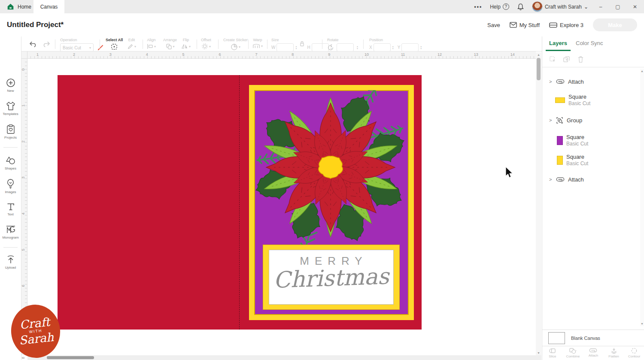 This screenshot has height=360, width=644. What do you see at coordinates (151, 44) in the screenshot?
I see `align-button: Align ▾` at bounding box center [151, 44].